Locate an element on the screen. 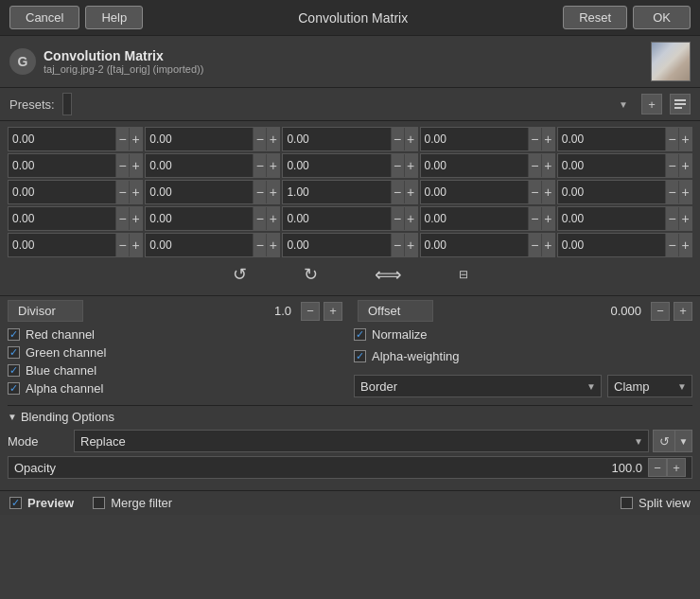 Image resolution: width=700 pixels, height=599 pixels. matrix-minus-4-0: − is located at coordinates (122, 245).